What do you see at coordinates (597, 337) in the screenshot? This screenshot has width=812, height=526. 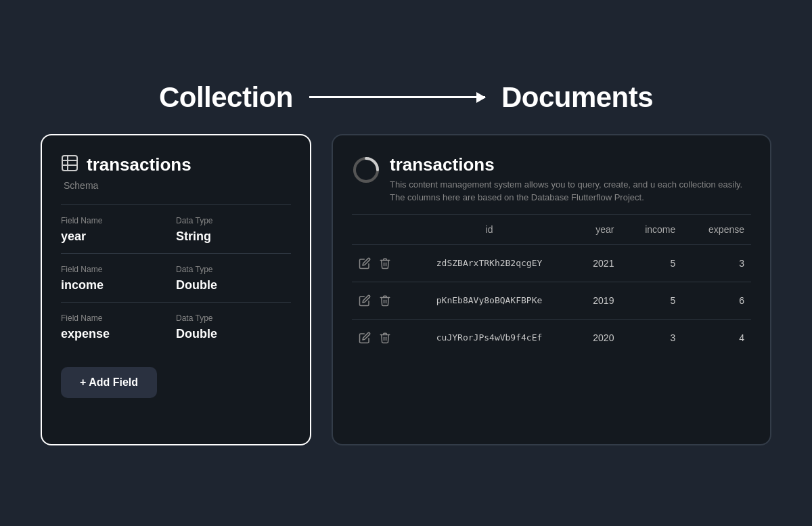 I see `row-year-2: 2020` at bounding box center [597, 337].